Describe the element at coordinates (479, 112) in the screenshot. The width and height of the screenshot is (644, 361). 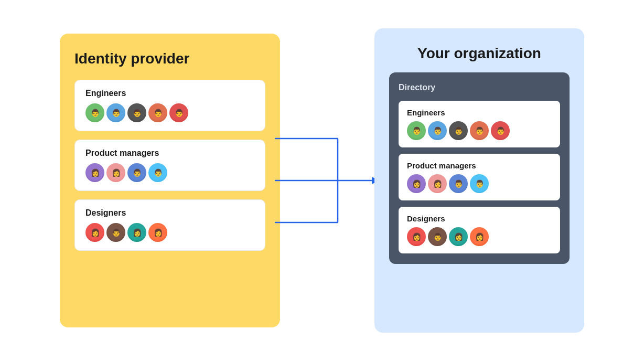
I see `dir-engineers-label: Engineers` at that location.